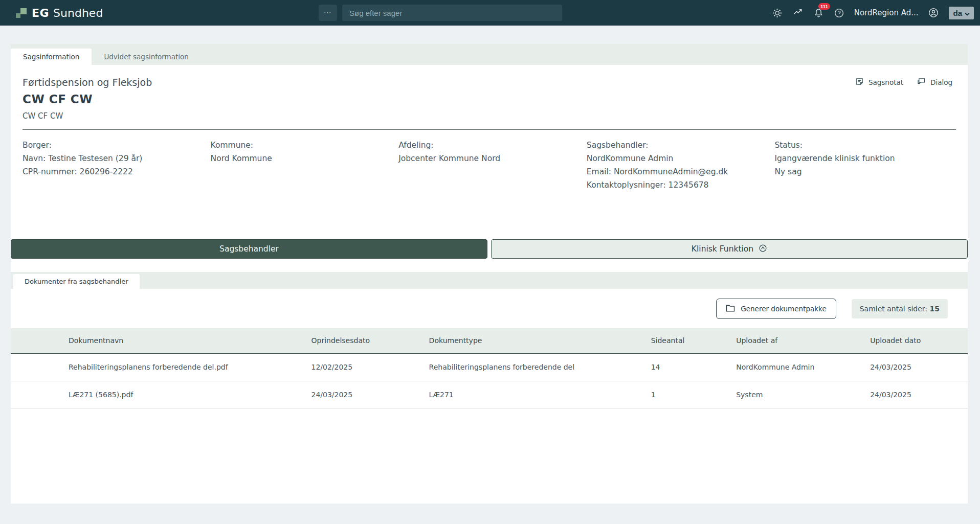  Describe the element at coordinates (777, 13) in the screenshot. I see `gear-icon` at that location.